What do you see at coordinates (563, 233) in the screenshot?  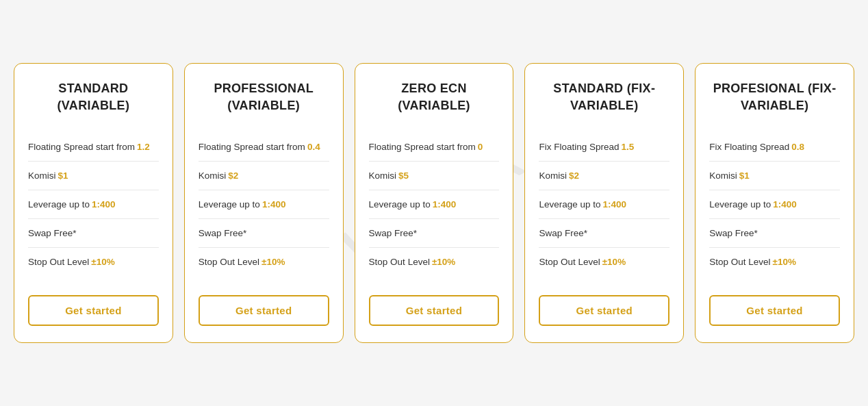 I see `feature-label-3-3: Swap Free*` at bounding box center [563, 233].